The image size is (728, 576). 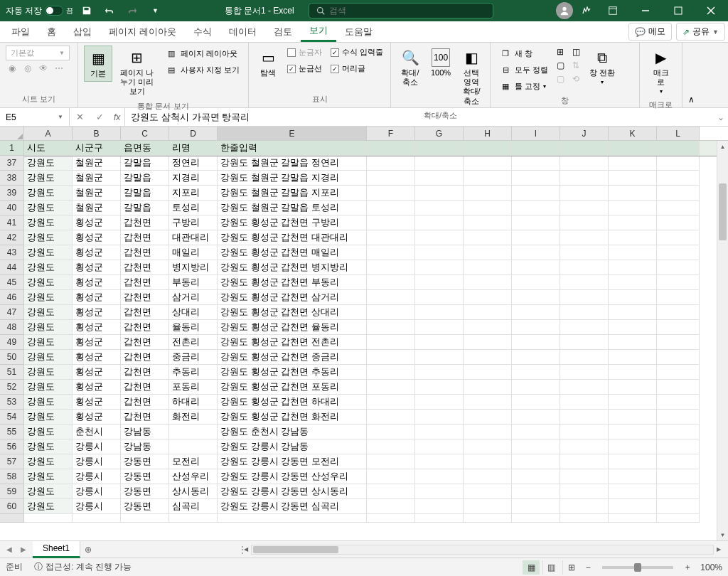 I want to click on cell: 하대리, so click(x=193, y=402).